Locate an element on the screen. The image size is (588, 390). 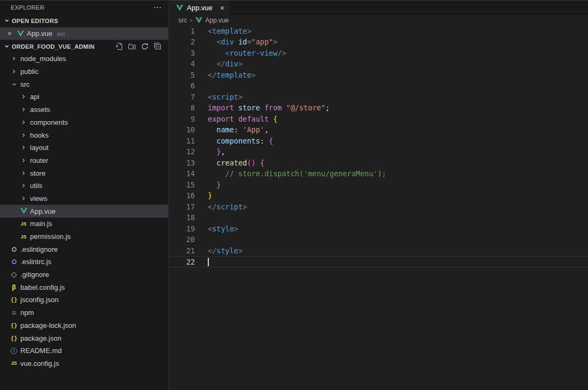
tree-item-utils: ›utils is located at coordinates (84, 186).